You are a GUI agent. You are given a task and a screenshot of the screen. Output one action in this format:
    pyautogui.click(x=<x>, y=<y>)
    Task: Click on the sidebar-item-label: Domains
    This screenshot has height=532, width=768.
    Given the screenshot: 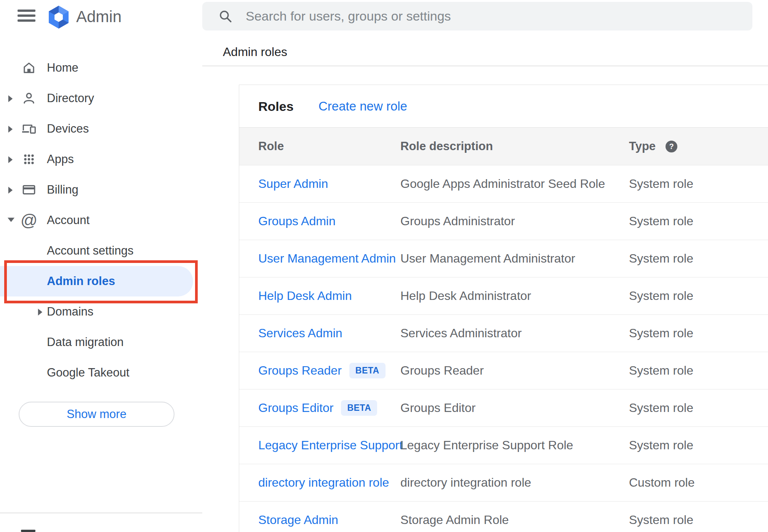 What is the action you would take?
    pyautogui.click(x=70, y=312)
    